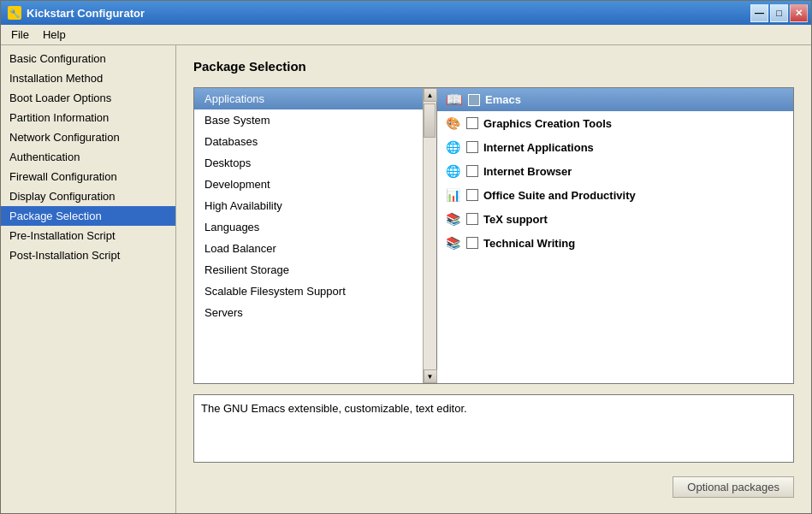 The width and height of the screenshot is (812, 514). Describe the element at coordinates (453, 195) in the screenshot. I see `pkg-icon-office: 📊` at that location.